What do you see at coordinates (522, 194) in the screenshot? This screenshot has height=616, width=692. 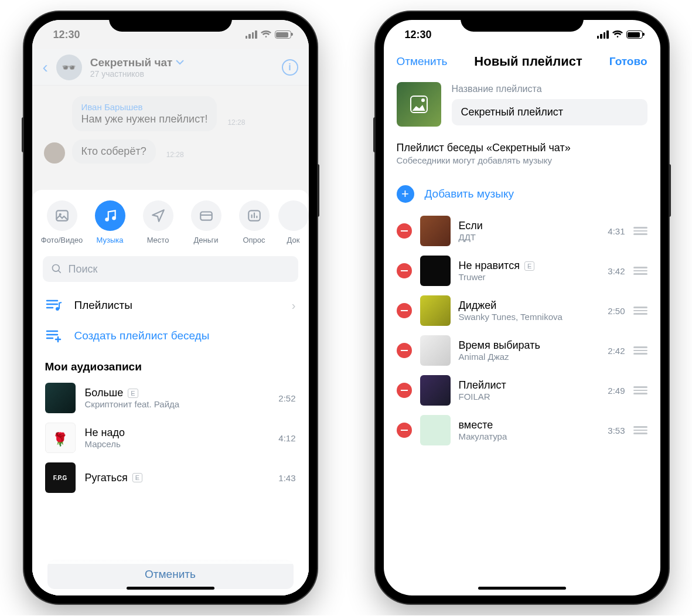 I see `add-music-button: + Добавить музыку` at bounding box center [522, 194].